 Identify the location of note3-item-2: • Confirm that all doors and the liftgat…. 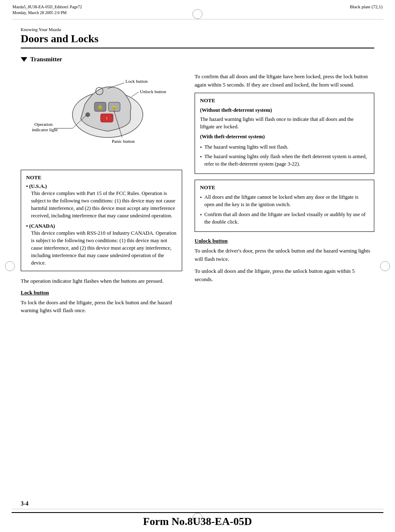
(284, 218).